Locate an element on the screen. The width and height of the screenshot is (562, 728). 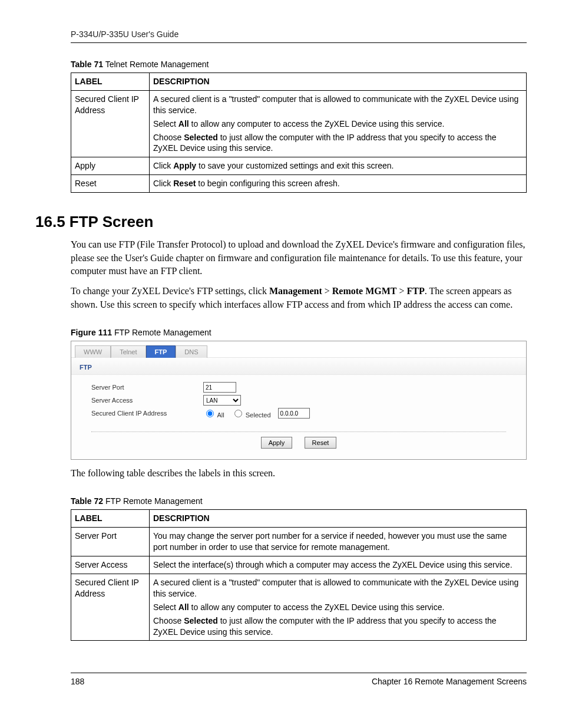
secured-ip-input is located at coordinates (294, 413).